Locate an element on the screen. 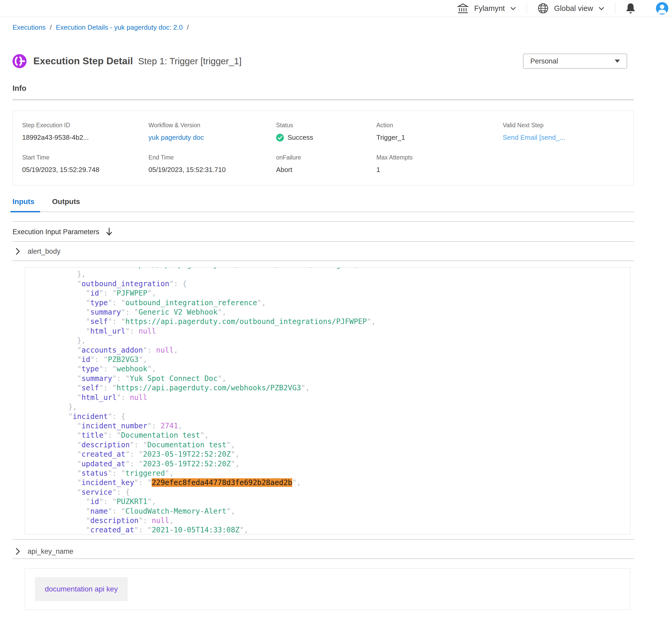 This screenshot has width=672, height=618. page-header: Execution Step Detail Step 1: Trigger [t… is located at coordinates (323, 61).